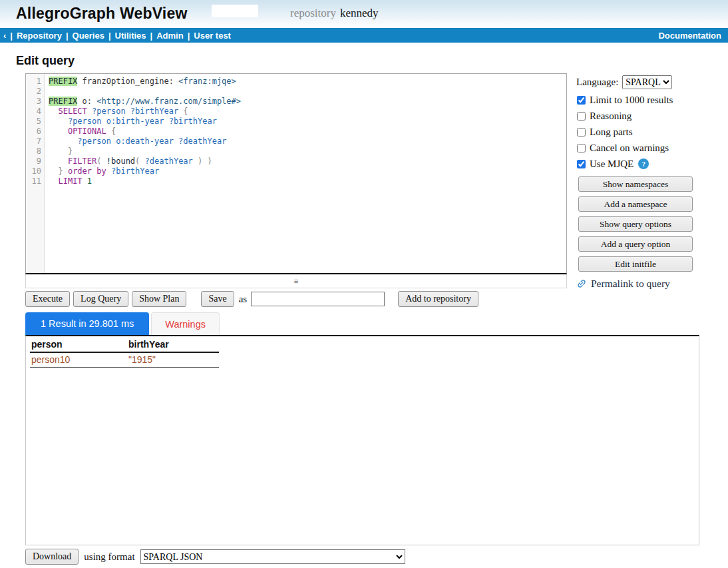 The image size is (728, 568). What do you see at coordinates (643, 164) in the screenshot?
I see `help-icon: ?` at bounding box center [643, 164].